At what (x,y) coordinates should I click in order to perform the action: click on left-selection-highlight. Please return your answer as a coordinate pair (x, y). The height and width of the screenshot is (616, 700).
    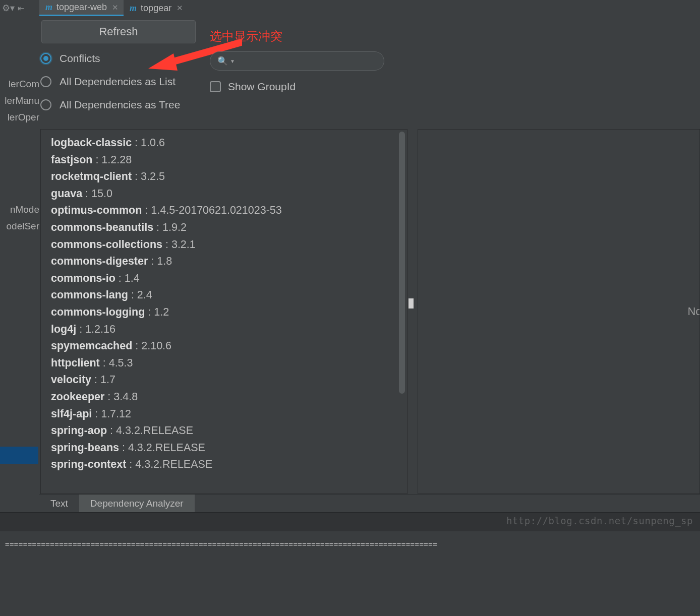
    Looking at the image, I should click on (19, 455).